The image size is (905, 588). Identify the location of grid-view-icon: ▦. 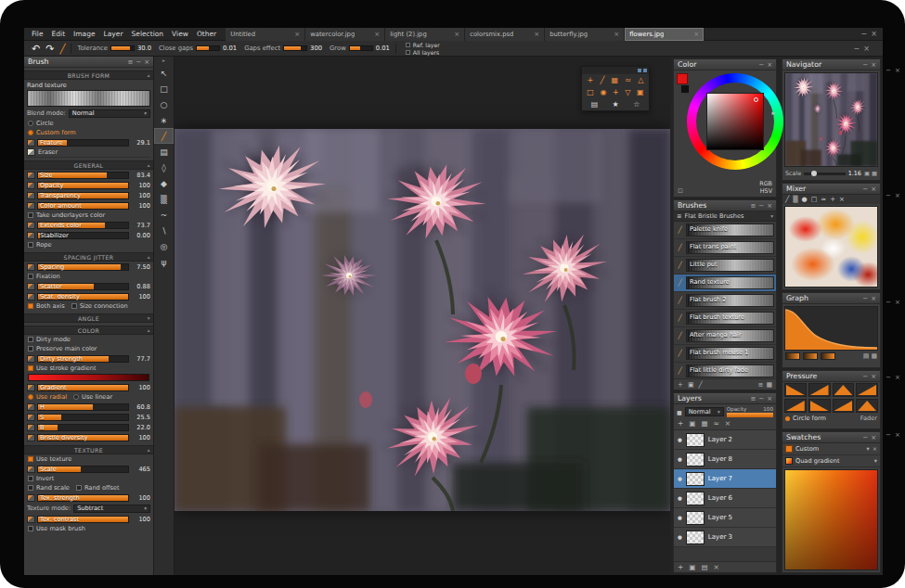
(769, 385).